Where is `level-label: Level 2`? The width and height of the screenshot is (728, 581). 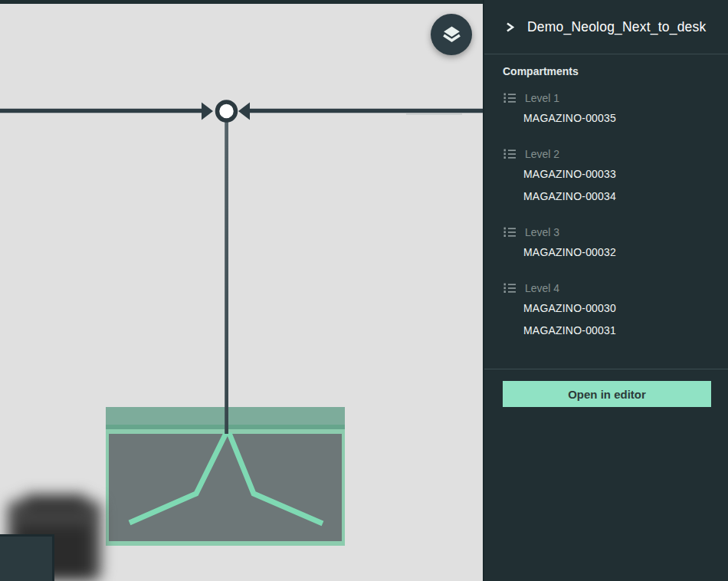
level-label: Level 2 is located at coordinates (543, 154).